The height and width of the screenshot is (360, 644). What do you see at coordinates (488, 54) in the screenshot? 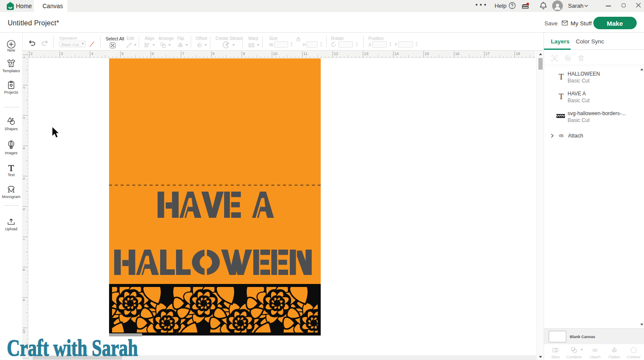
I see `svg-text: 17` at bounding box center [488, 54].